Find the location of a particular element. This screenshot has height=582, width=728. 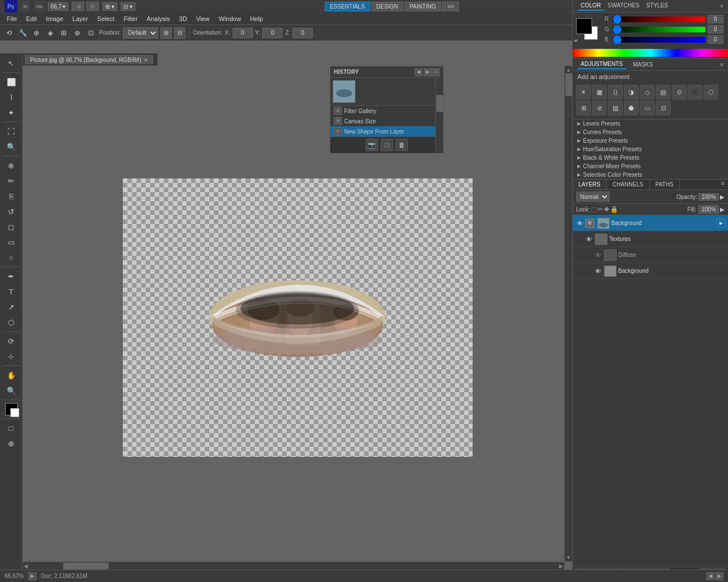

snap2-icon: ◈ is located at coordinates (50, 33).